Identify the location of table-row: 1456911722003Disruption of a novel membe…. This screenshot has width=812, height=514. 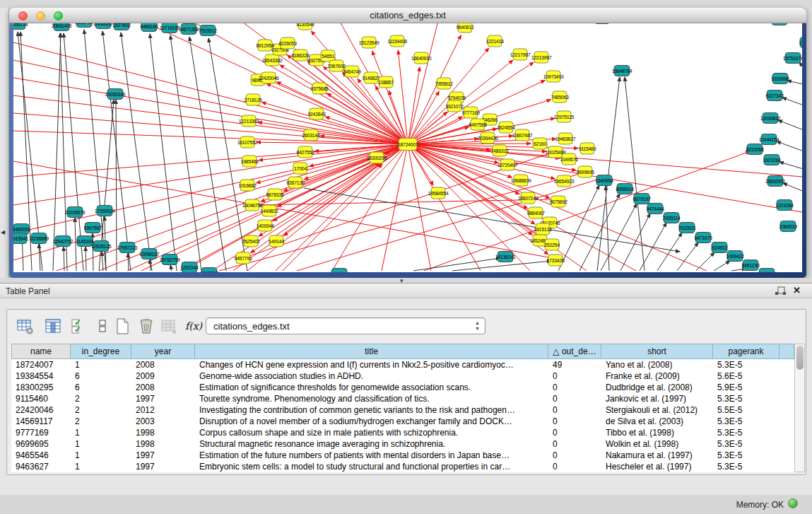
(403, 421).